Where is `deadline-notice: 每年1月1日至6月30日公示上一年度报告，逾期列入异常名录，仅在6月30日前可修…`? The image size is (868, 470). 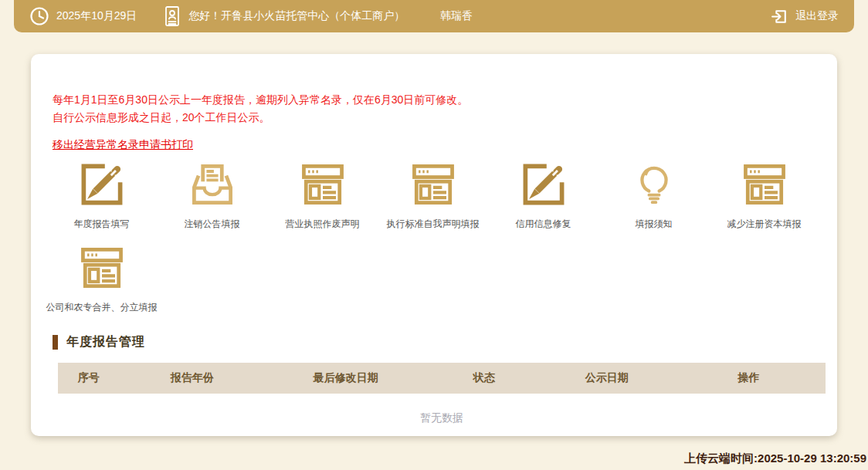 deadline-notice: 每年1月1日至6月30日公示上一年度报告，逾期列入异常名录，仅在6月30日前可修… is located at coordinates (445, 109).